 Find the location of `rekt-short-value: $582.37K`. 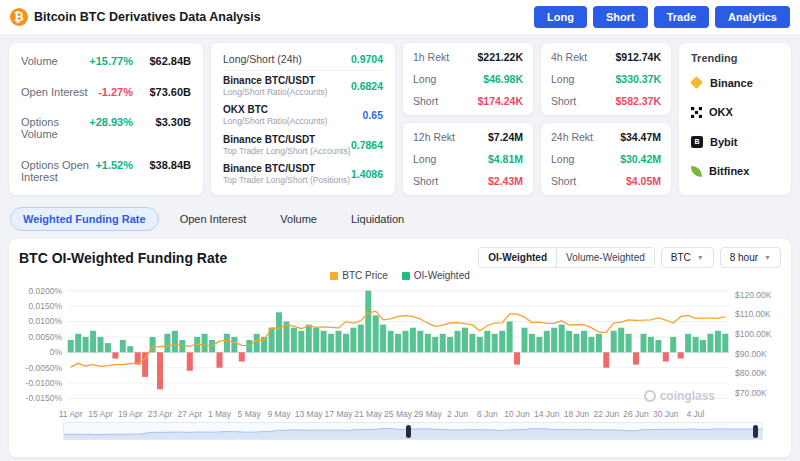

rekt-short-value: $582.37K is located at coordinates (638, 101).